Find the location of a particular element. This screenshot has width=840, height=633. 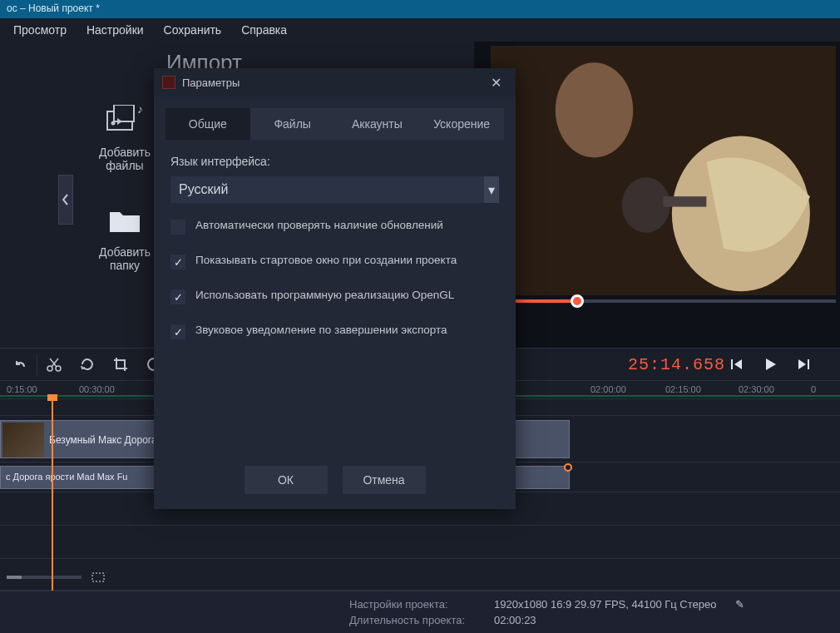

dialog-titlebar: Параметры ✕ is located at coordinates (334, 82).